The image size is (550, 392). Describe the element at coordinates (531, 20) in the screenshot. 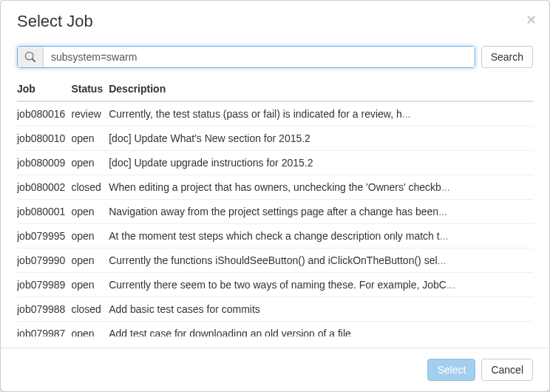

I see `close-button: ×` at that location.